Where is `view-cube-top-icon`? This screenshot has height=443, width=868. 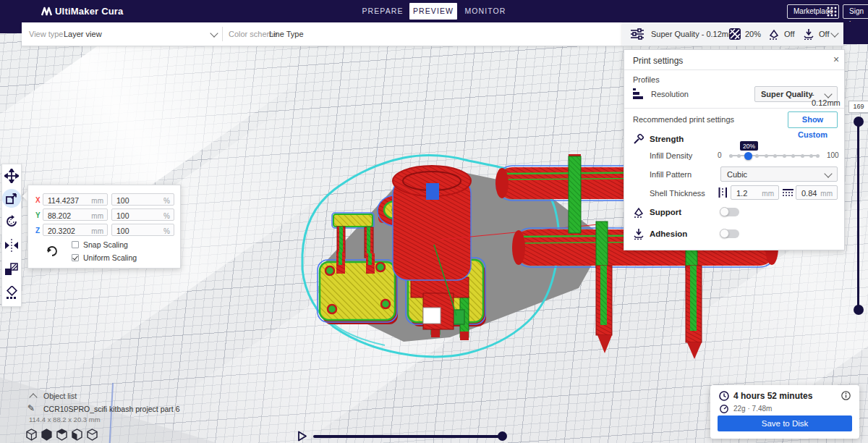
view-cube-top-icon is located at coordinates (62, 434).